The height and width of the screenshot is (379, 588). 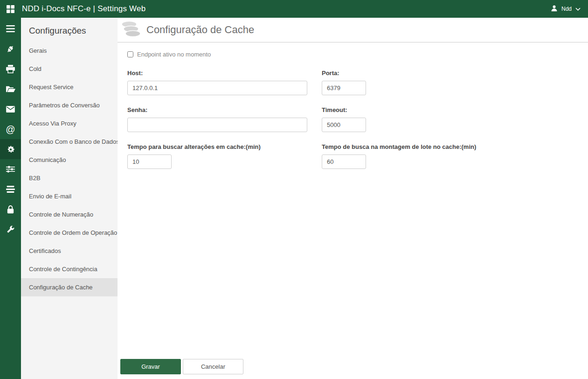 What do you see at coordinates (217, 147) in the screenshot?
I see `tempo-buscar-label: Tempo para buscar alterações em cache:(m…` at bounding box center [217, 147].